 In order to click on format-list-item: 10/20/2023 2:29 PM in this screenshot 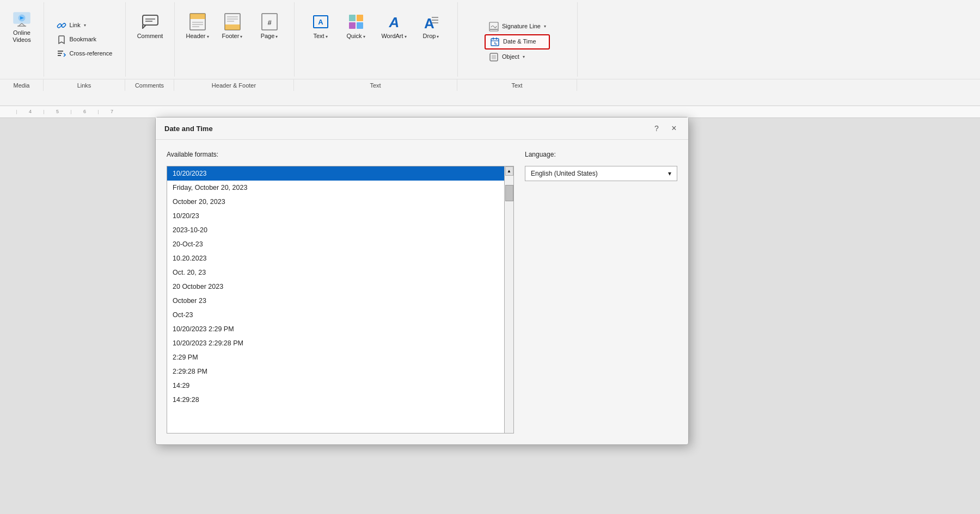, I will do `click(335, 329)`.